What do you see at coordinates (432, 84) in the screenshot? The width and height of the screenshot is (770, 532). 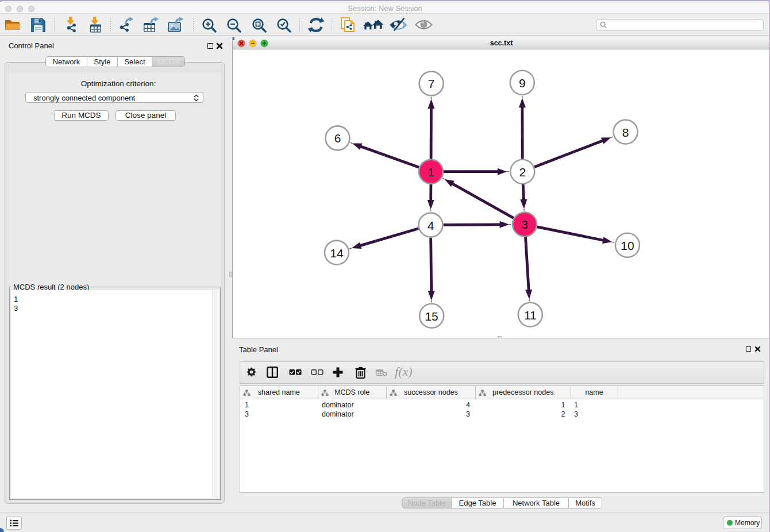 I see `svg-text: 7` at bounding box center [432, 84].